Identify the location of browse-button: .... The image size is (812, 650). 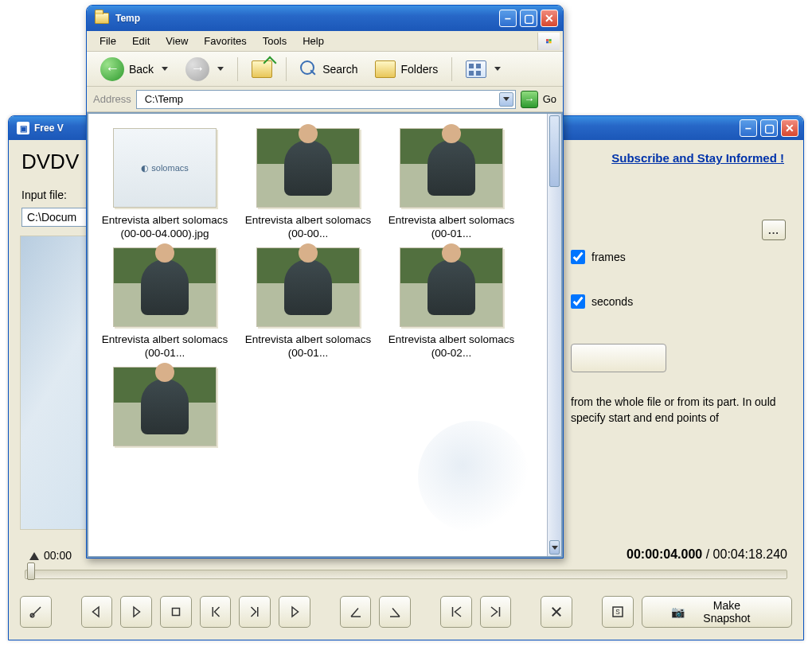
(774, 230).